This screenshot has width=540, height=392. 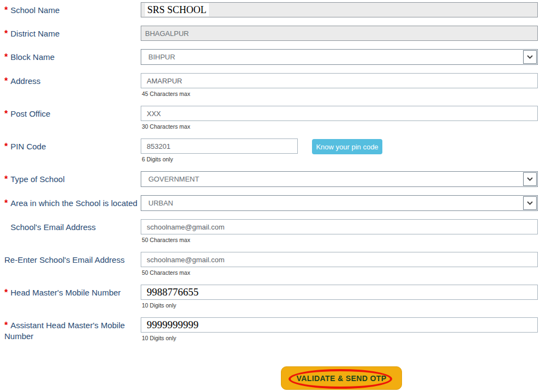 What do you see at coordinates (72, 147) in the screenshot?
I see `pin-code-label: *PIN Code` at bounding box center [72, 147].